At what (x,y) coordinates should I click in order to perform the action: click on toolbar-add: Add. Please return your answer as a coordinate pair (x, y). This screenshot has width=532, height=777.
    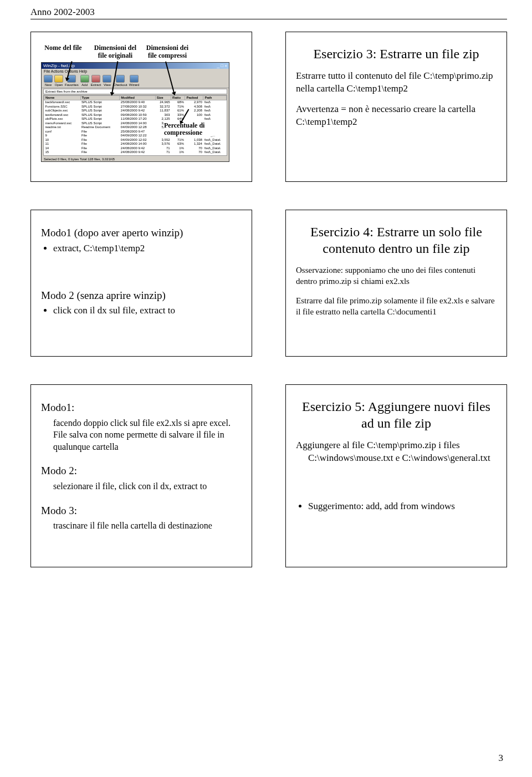
    Looking at the image, I should click on (85, 81).